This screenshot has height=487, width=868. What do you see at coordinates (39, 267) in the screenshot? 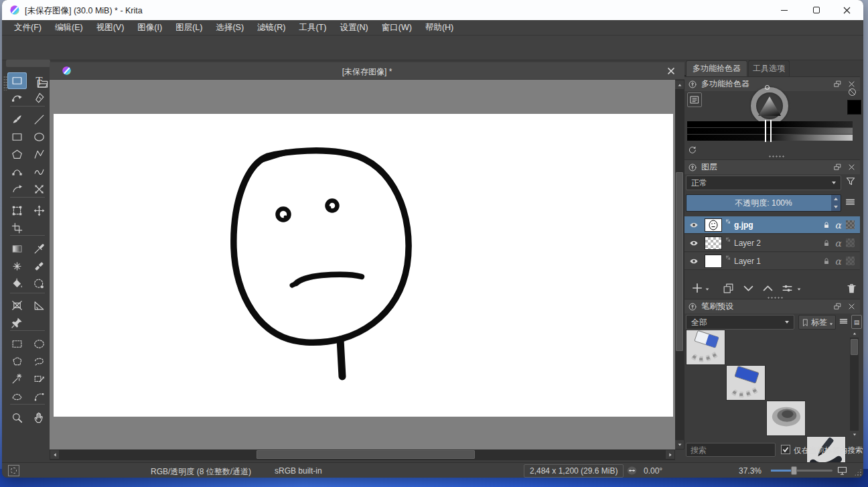
I see `tool-smart-patch` at bounding box center [39, 267].